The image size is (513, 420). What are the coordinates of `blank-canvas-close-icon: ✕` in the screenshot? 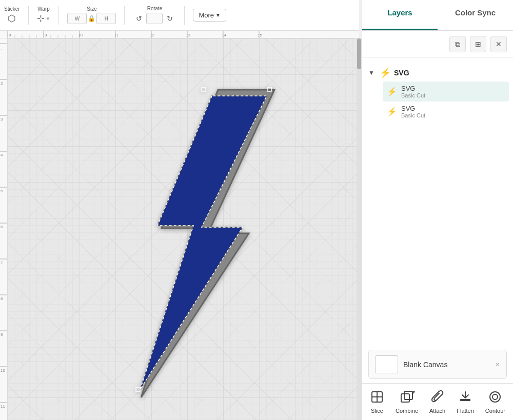 It's located at (498, 365).